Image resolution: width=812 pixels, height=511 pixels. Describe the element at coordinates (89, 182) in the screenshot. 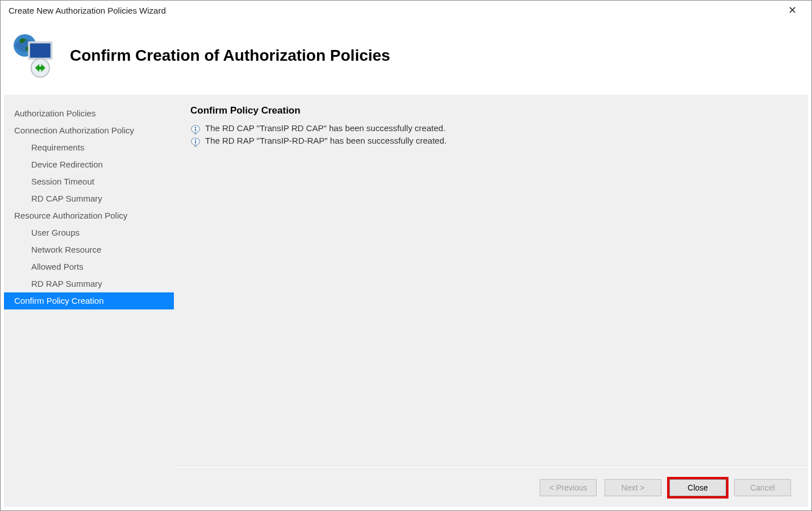

I see `sidebar-item-session-timeout: Session Timeout` at that location.